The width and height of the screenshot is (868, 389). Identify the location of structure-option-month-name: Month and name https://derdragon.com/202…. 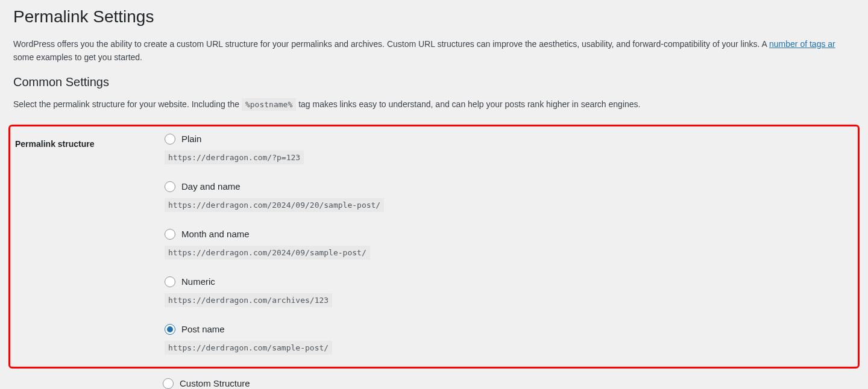
(509, 244).